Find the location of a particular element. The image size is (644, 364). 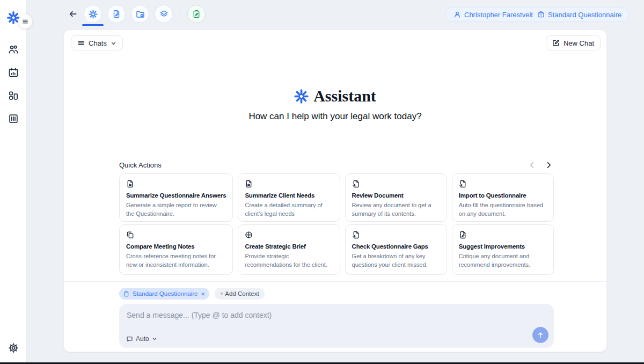

context-chip-label: Standard Questionnaire is located at coordinates (165, 294).